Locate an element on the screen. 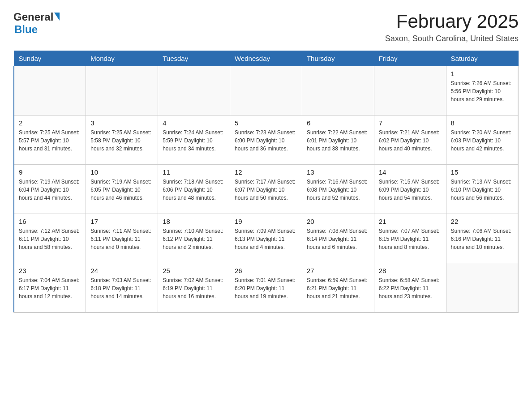  calendar-cell: 2Sunrise: 7:25 AM Sunset: 5:57 PM Daylig… is located at coordinates (50, 140).